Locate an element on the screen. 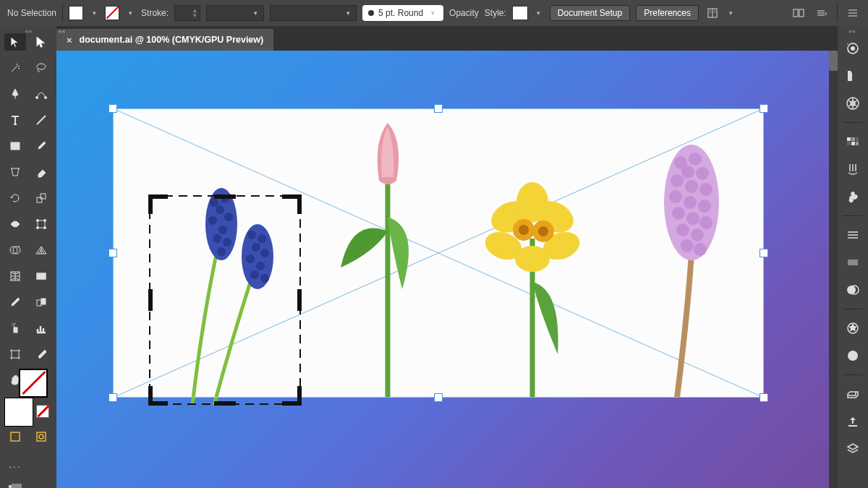 This screenshot has height=488, width=868. slice-tool is located at coordinates (41, 354).